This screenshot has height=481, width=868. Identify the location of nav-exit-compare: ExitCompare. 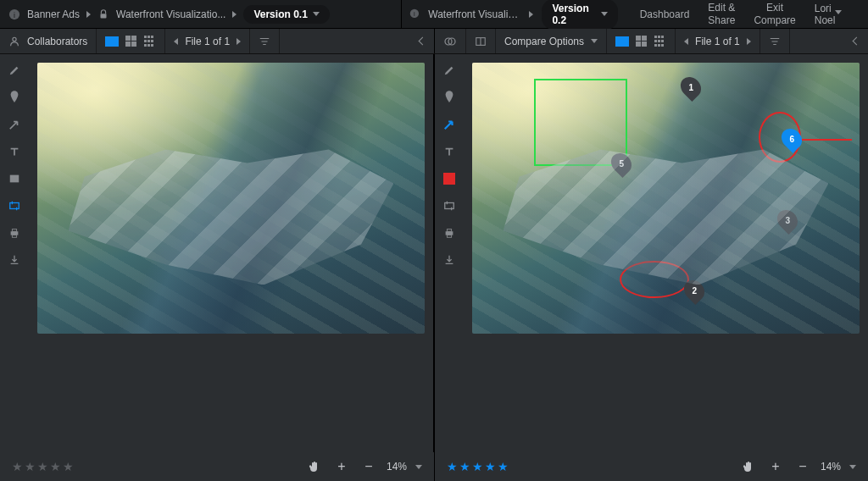
(775, 14).